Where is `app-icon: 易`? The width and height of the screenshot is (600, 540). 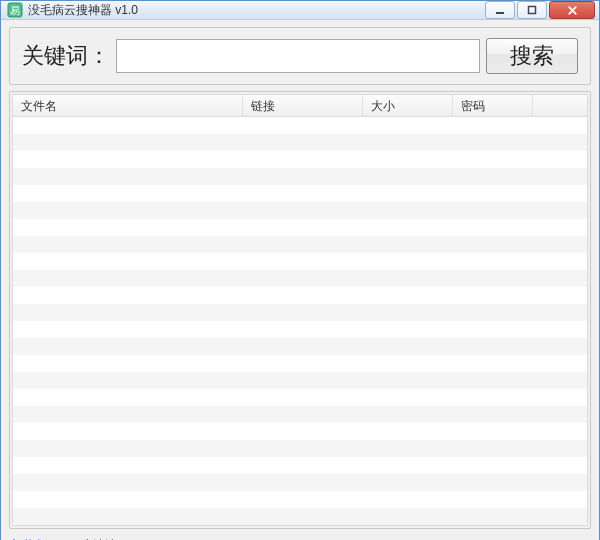
app-icon: 易 is located at coordinates (15, 10).